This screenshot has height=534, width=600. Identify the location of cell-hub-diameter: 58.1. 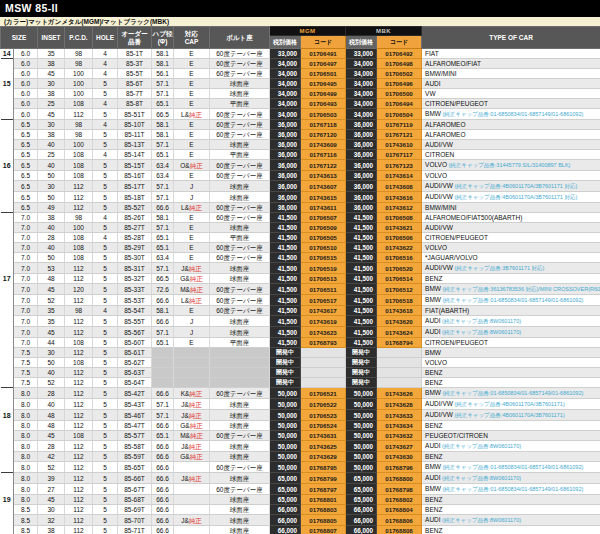
(163, 64).